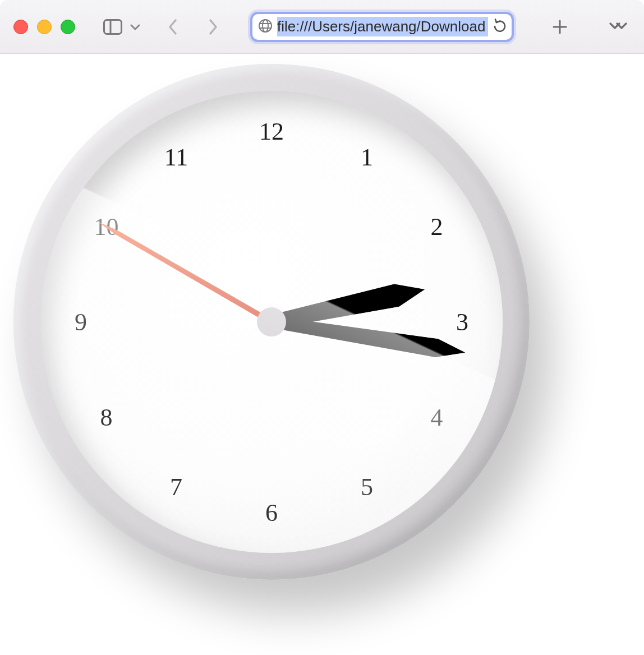  Describe the element at coordinates (560, 27) in the screenshot. I see `new-tab-button` at that location.